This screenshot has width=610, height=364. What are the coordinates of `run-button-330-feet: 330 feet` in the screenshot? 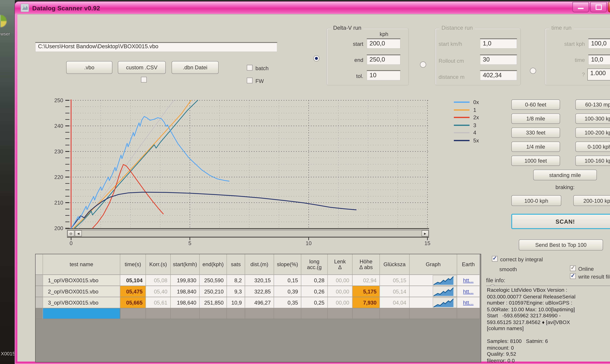 It's located at (536, 133).